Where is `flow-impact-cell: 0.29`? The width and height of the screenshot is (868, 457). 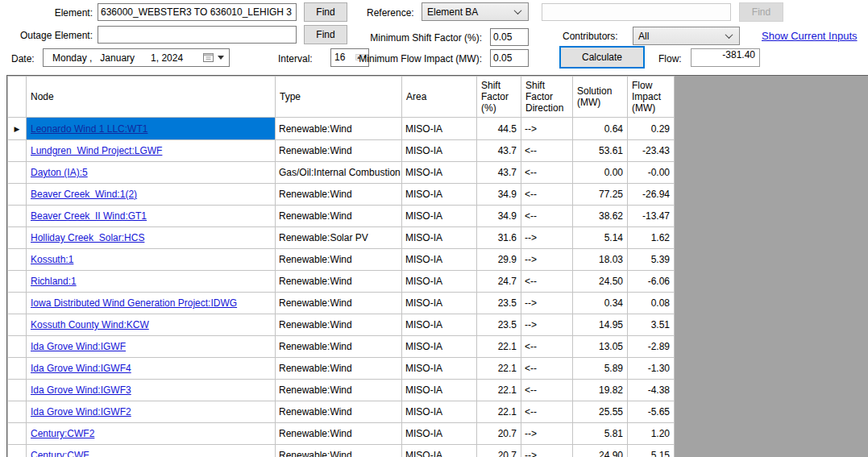
flow-impact-cell: 0.29 is located at coordinates (651, 129).